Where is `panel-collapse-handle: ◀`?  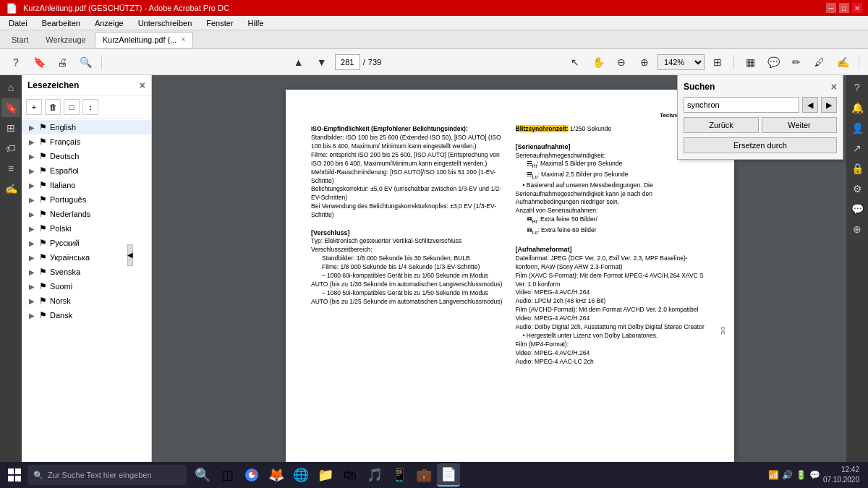
panel-collapse-handle: ◀ is located at coordinates (130, 255).